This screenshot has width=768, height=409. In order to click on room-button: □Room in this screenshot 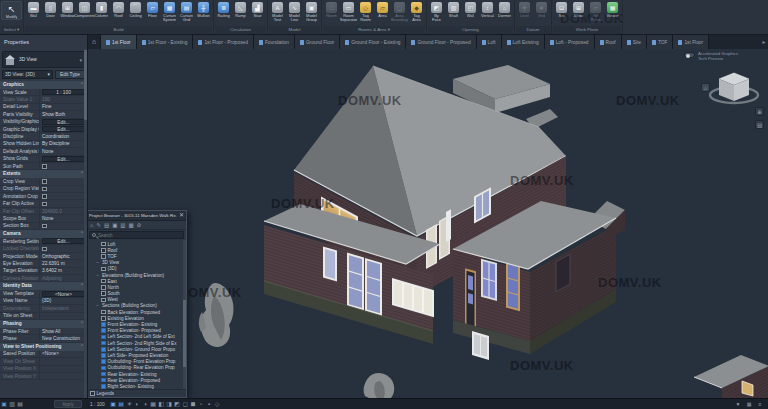, I will do `click(332, 10)`.